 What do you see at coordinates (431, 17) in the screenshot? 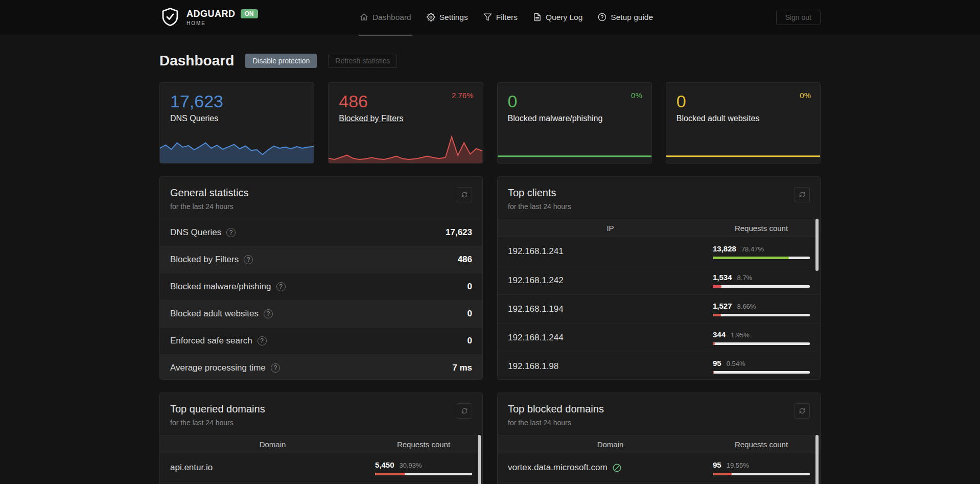
I see `gear-icon` at bounding box center [431, 17].